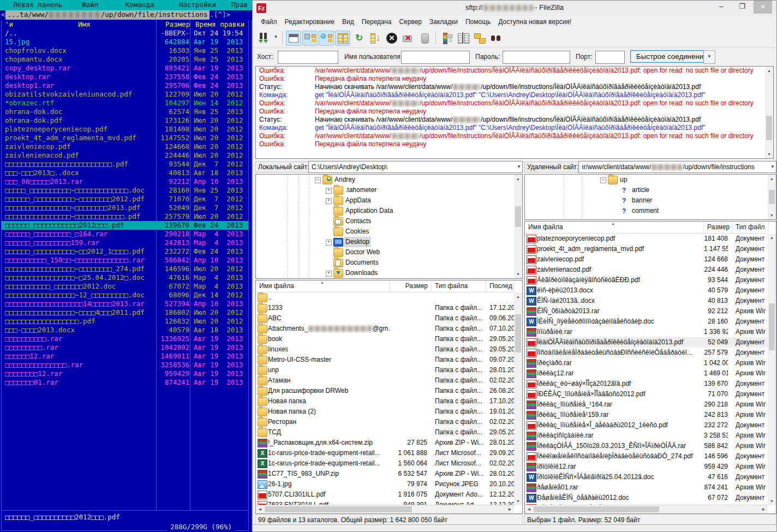  What do you see at coordinates (646, 405) in the screenshot?
I see `file-row: Ïðèêàç_îïìùðåíèå_¹164.rar290 218Архив Wi…` at bounding box center [646, 405].